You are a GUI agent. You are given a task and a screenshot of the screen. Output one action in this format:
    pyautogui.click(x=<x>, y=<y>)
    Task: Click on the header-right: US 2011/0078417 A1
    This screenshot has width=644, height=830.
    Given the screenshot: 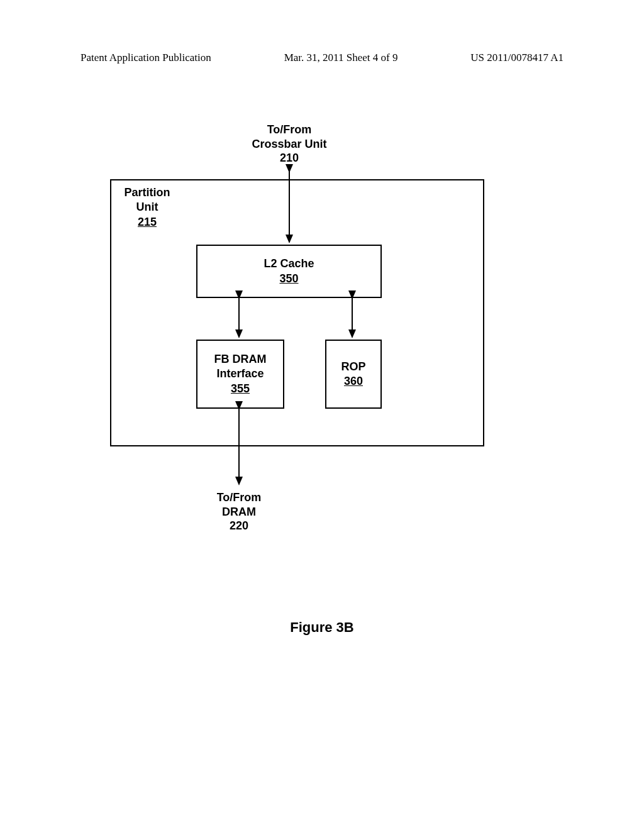 What is the action you would take?
    pyautogui.click(x=517, y=58)
    